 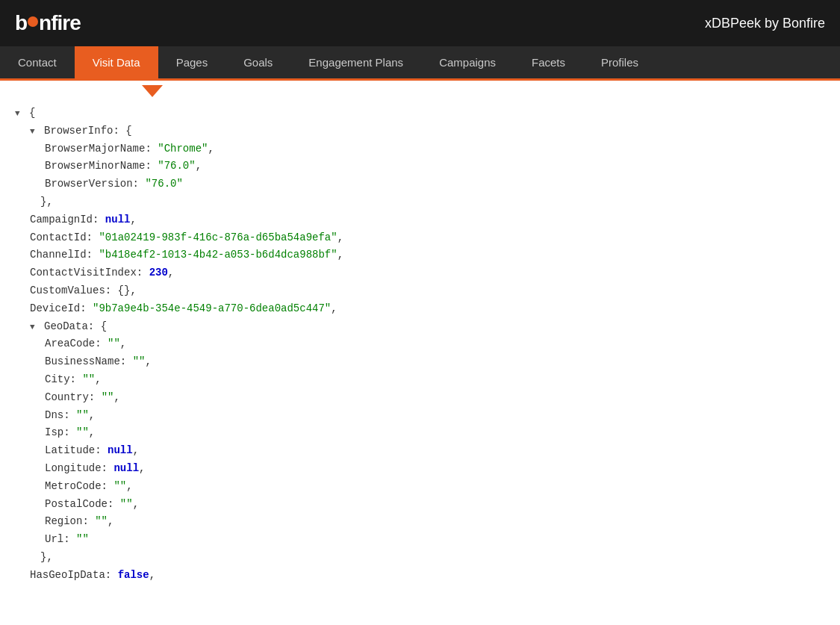 What do you see at coordinates (420, 344) in the screenshot?
I see `area-code: AreaCode: "",` at bounding box center [420, 344].